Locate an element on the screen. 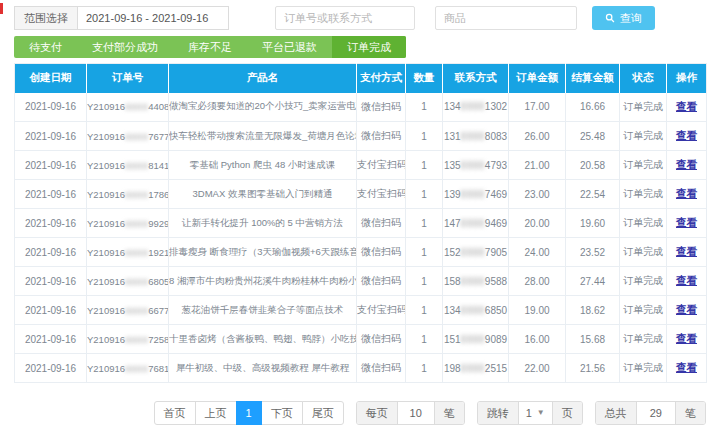  cell-contact: 13188888083 is located at coordinates (476, 136).